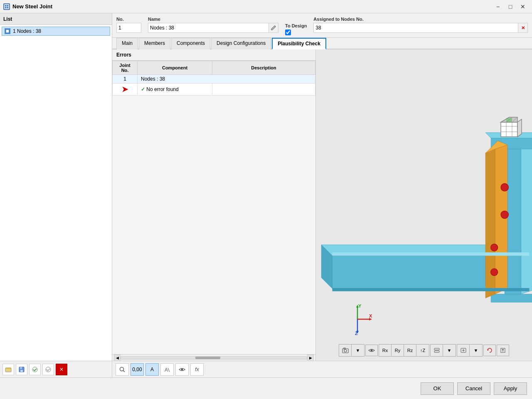  What do you see at coordinates (288, 32) in the screenshot?
I see `to-design-checkbox` at bounding box center [288, 32].